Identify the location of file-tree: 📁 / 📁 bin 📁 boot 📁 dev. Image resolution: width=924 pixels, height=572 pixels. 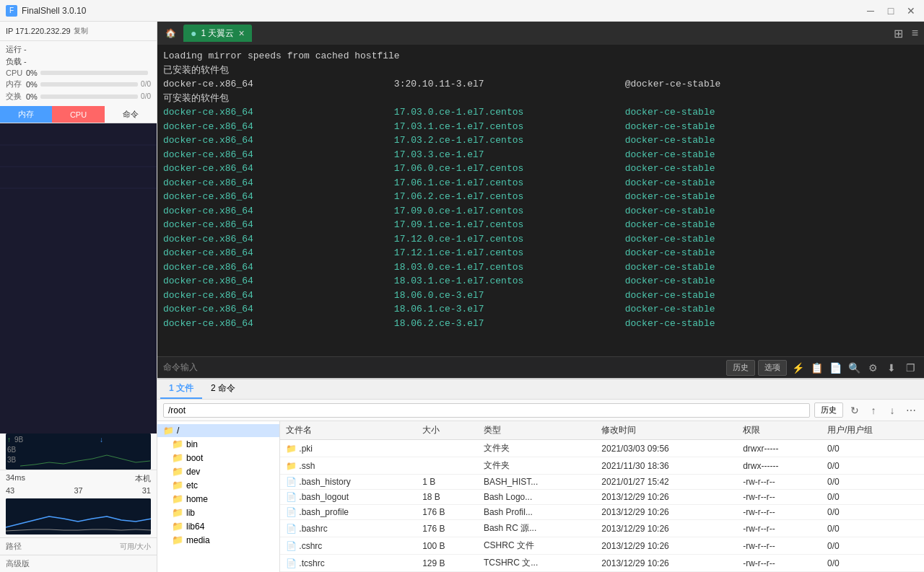
(219, 496).